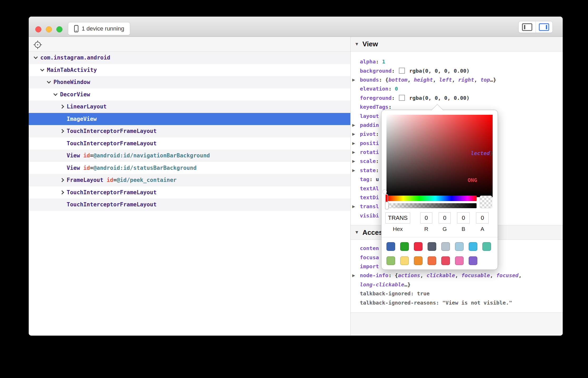 The height and width of the screenshot is (378, 588). I want to click on titlebar: 1 device running, so click(296, 27).